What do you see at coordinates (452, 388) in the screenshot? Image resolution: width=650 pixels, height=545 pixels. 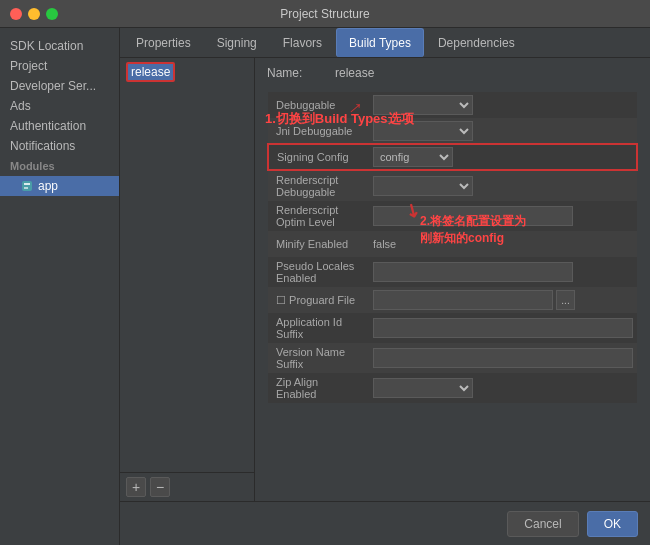 I see `table-row: Zip Align Enabled` at bounding box center [452, 388].